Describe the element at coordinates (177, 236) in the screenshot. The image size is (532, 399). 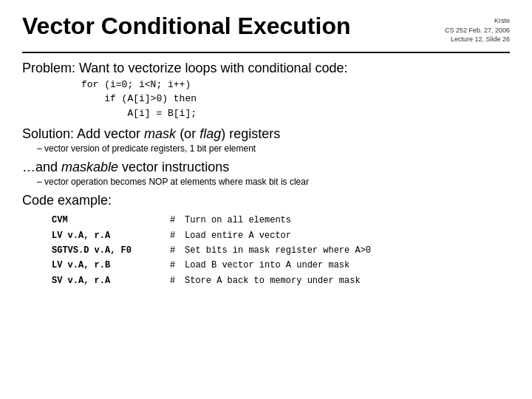
I see `hash-2: #` at that location.